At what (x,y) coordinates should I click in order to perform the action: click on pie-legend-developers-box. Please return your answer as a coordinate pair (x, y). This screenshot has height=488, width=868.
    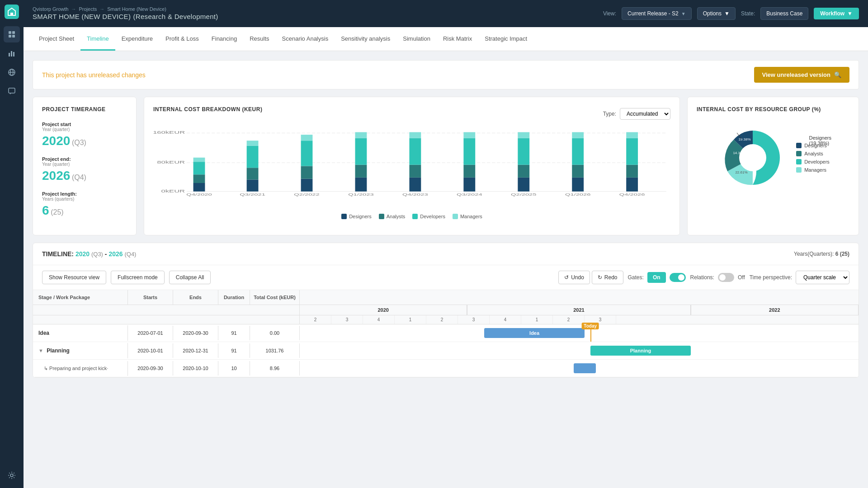
    Looking at the image, I should click on (799, 162).